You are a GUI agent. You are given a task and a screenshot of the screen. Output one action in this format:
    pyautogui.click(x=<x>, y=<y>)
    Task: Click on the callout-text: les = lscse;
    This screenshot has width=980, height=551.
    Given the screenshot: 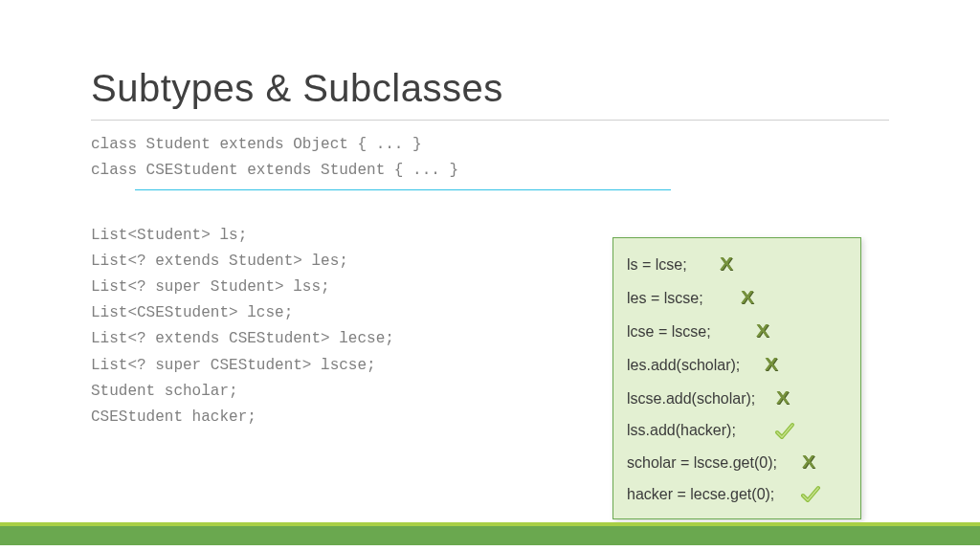 What is the action you would take?
    pyautogui.click(x=684, y=298)
    